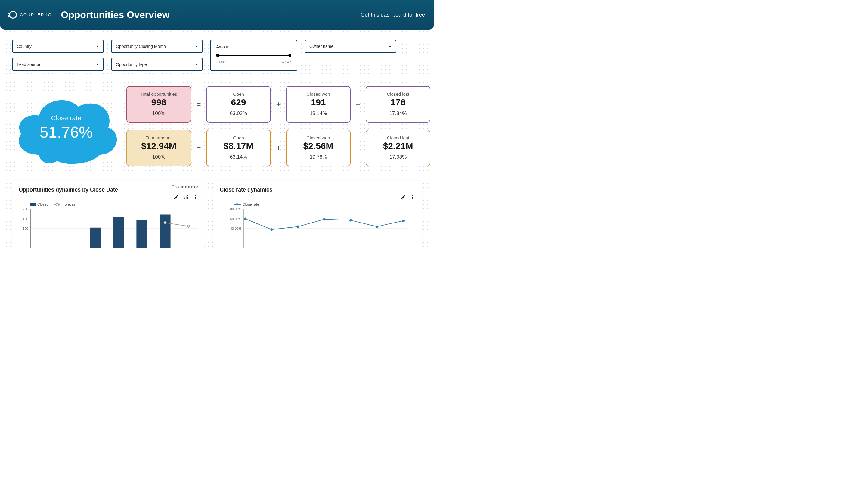 The width and height of the screenshot is (868, 492). Describe the element at coordinates (185, 191) in the screenshot. I see `arrow-down-icon: ↓` at that location.